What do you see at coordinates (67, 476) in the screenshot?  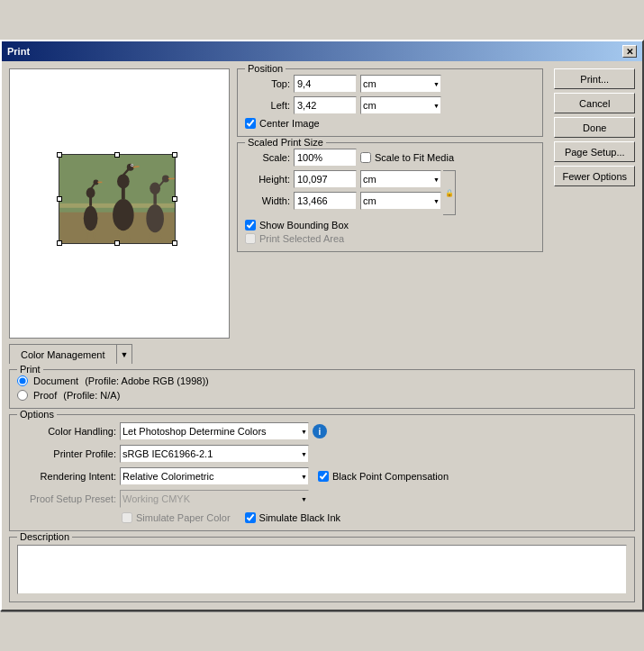 I see `rendering-intent-label: Rendering Intent:` at bounding box center [67, 476].